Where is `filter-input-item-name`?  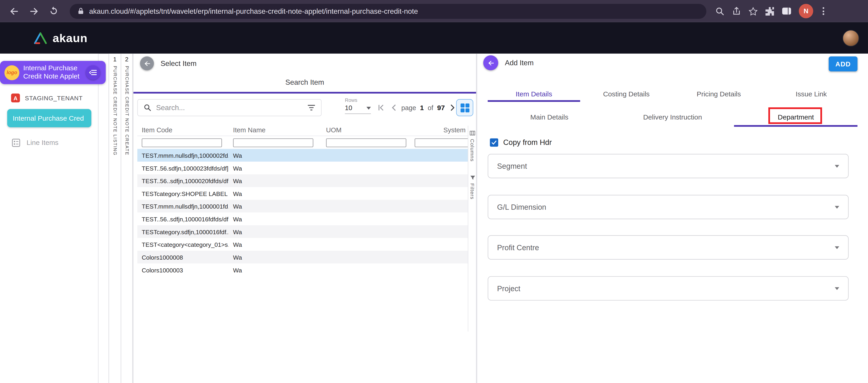
filter-input-item-name is located at coordinates (273, 142).